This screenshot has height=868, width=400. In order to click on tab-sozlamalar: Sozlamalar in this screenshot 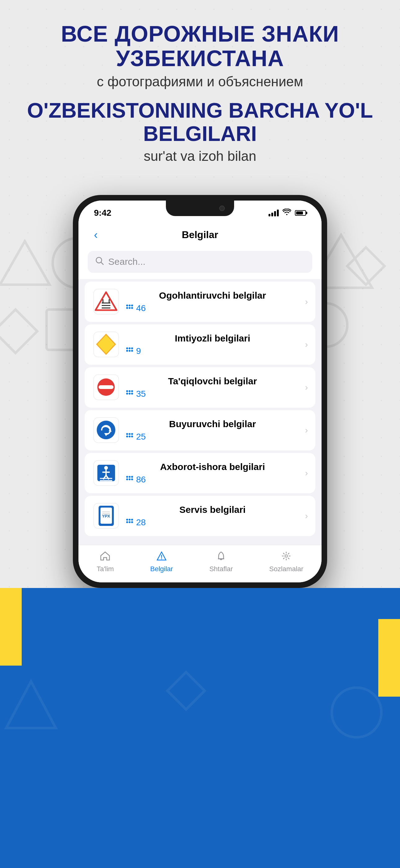, I will do `click(286, 562)`.